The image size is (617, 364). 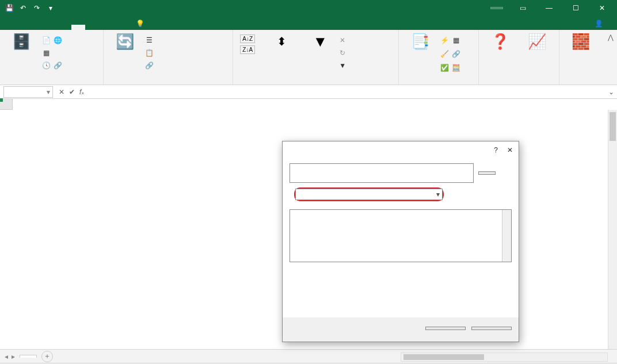 What do you see at coordinates (487, 173) in the screenshot?
I see `find-button` at bounding box center [487, 173].